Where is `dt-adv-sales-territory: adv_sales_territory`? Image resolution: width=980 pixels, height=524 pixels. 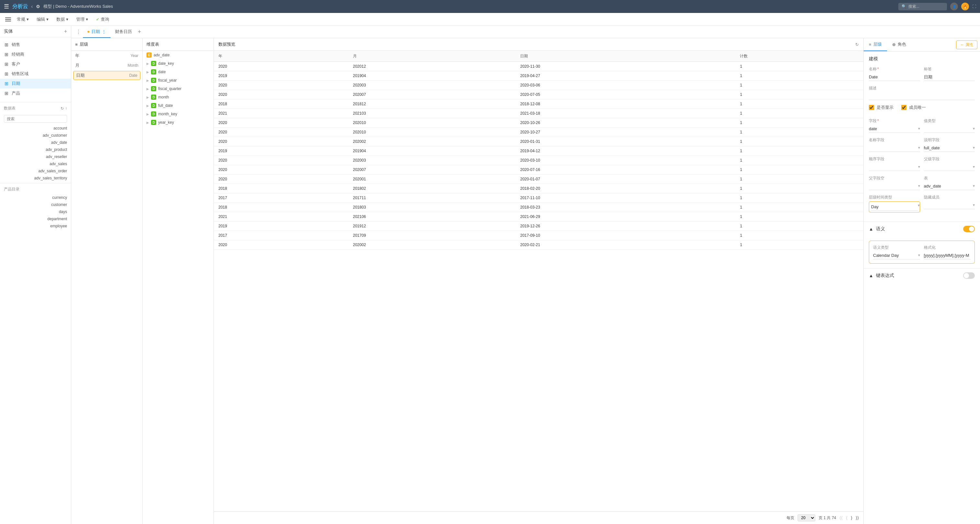
dt-adv-sales-territory: adv_sales_territory is located at coordinates (36, 178).